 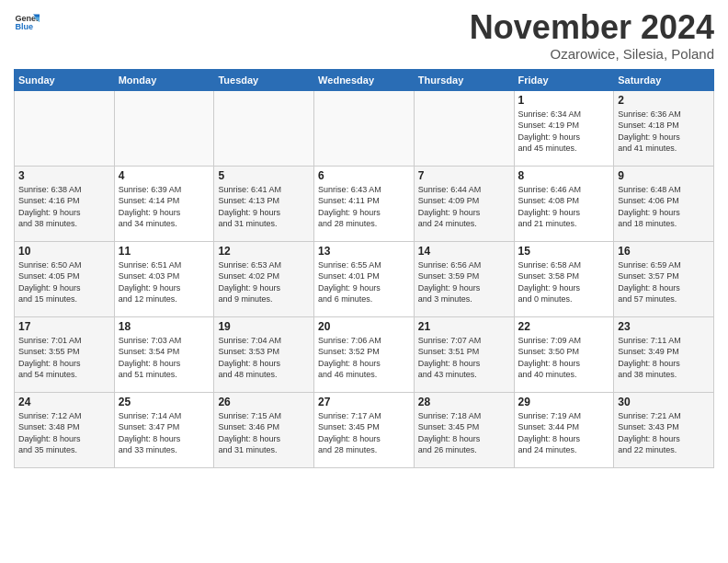 What do you see at coordinates (165, 327) in the screenshot?
I see `day-number: 18` at bounding box center [165, 327].